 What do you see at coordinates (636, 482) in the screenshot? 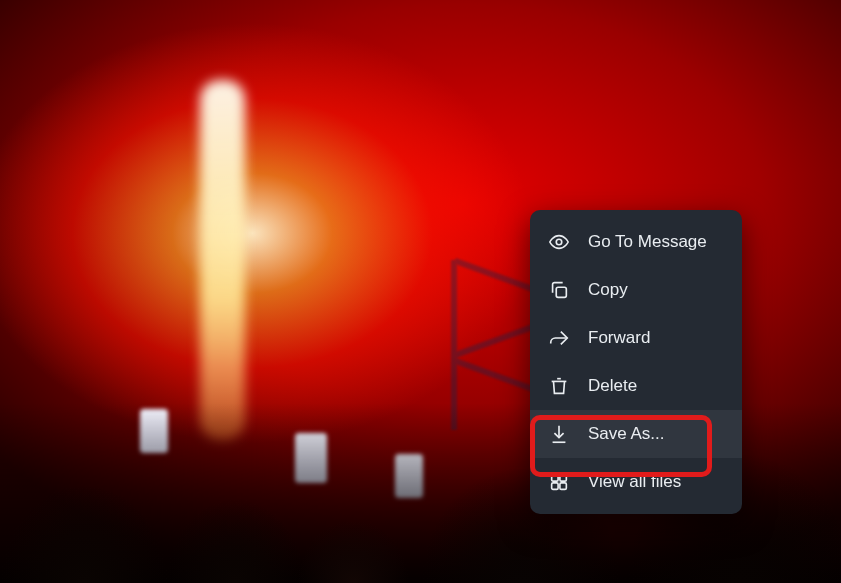
I see `menu-item-view-all-files: View all files` at bounding box center [636, 482].